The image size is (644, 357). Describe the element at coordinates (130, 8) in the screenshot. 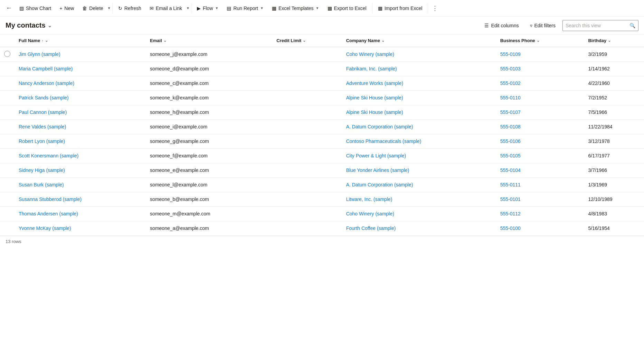

I see `refresh-button: ↻ Refresh` at that location.